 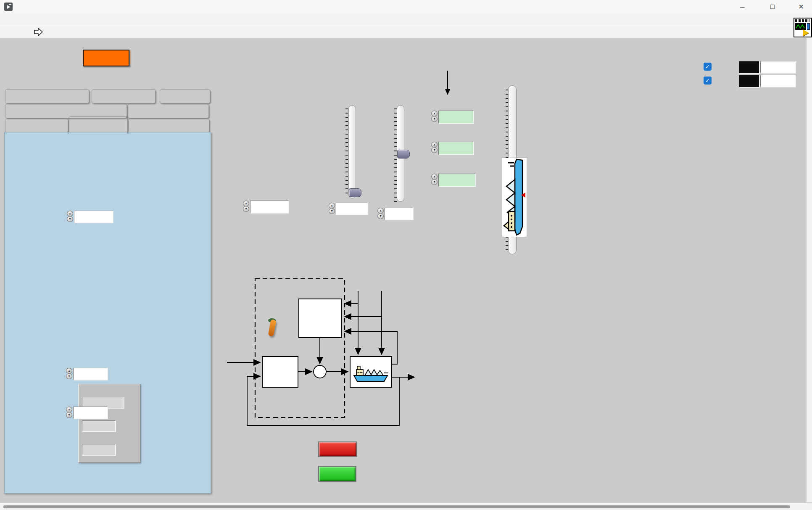 What do you see at coordinates (169, 126) in the screenshot?
I see `tab-feedforward-contr` at bounding box center [169, 126].